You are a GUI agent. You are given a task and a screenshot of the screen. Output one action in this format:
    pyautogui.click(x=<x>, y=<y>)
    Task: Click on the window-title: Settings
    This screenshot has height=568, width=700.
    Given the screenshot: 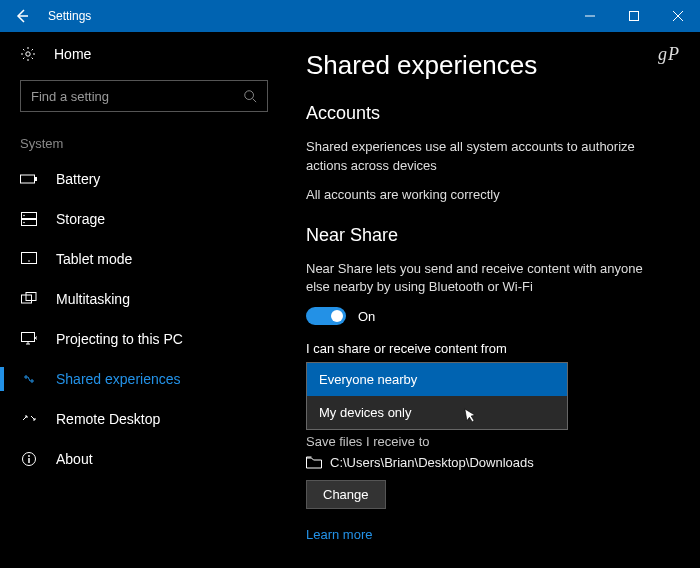 What is the action you would take?
    pyautogui.click(x=68, y=16)
    